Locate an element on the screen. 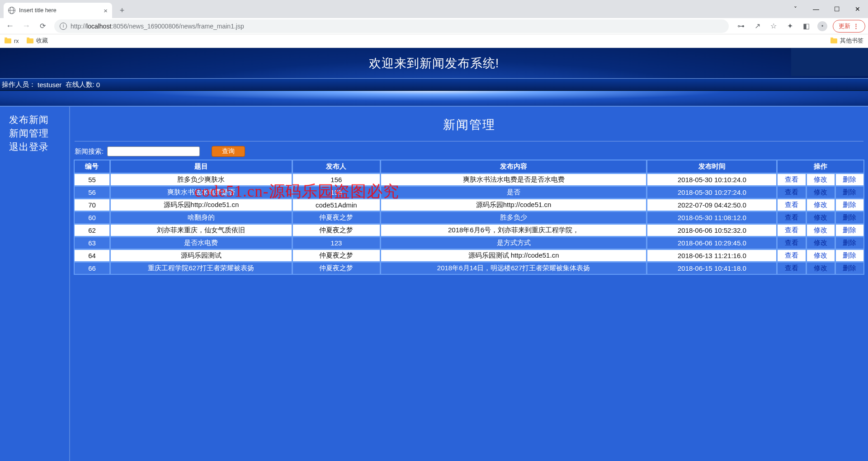 The height and width of the screenshot is (461, 868). profile-avatar: • is located at coordinates (822, 26).